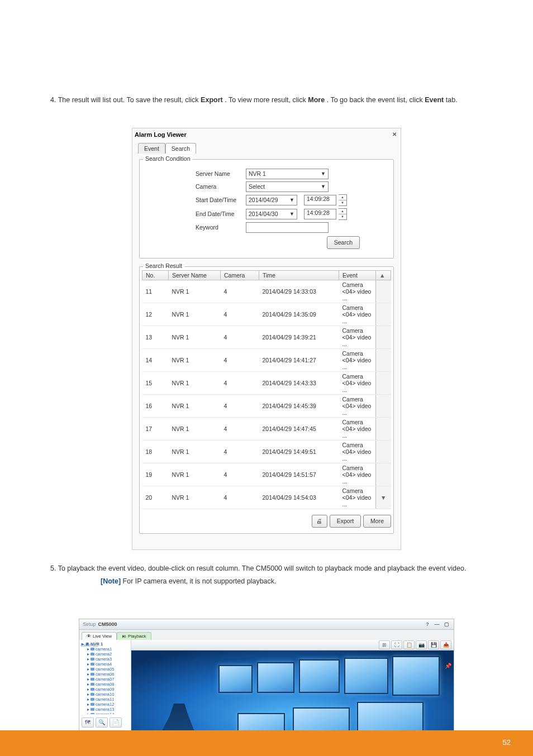 The image size is (533, 756). What do you see at coordinates (105, 685) in the screenshot?
I see `tree-camera-item: ▸camera08` at bounding box center [105, 685].